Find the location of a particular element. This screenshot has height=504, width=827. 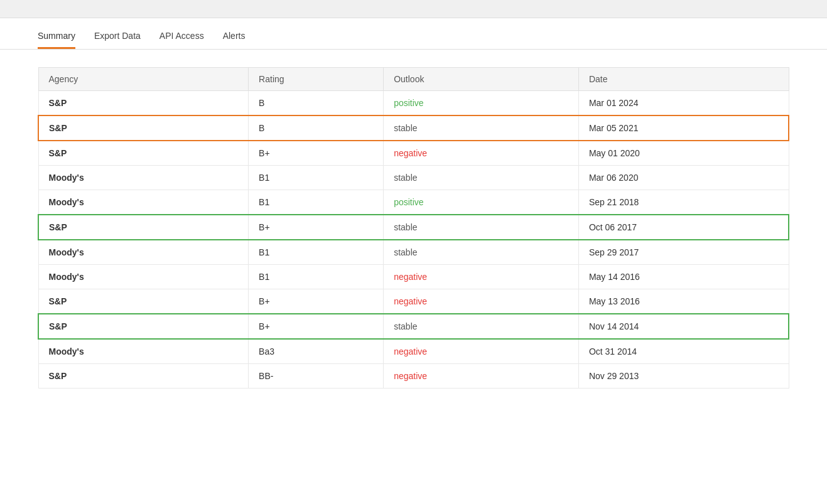

rating-cell: BB- is located at coordinates (316, 377).